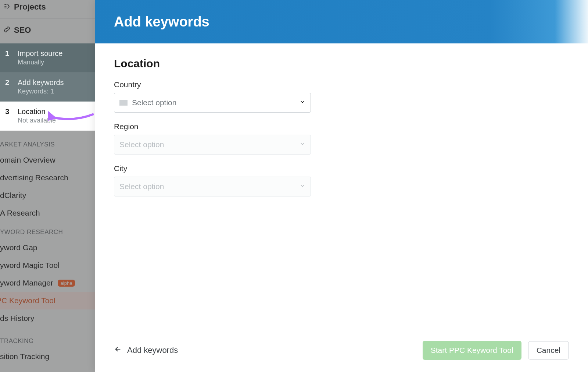 This screenshot has width=588, height=372. Describe the element at coordinates (212, 187) in the screenshot. I see `city-select: Select option` at that location.